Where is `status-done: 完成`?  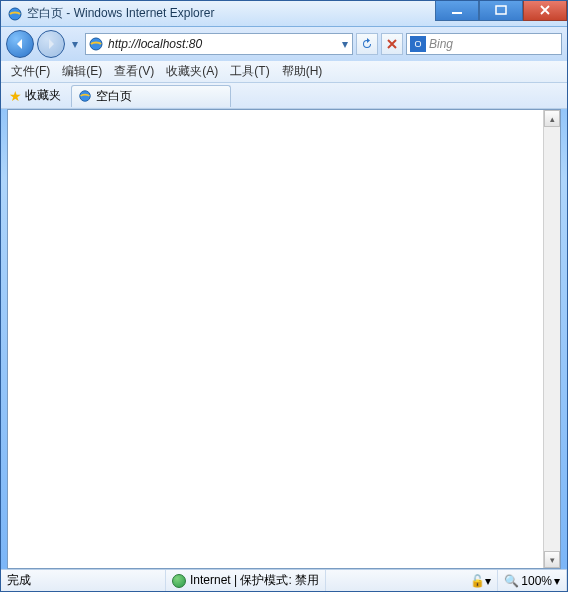 status-done: 完成 is located at coordinates (84, 580).